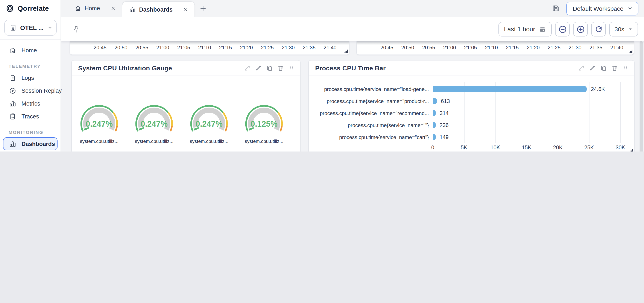  I want to click on x-tick-label: 20K, so click(558, 148).